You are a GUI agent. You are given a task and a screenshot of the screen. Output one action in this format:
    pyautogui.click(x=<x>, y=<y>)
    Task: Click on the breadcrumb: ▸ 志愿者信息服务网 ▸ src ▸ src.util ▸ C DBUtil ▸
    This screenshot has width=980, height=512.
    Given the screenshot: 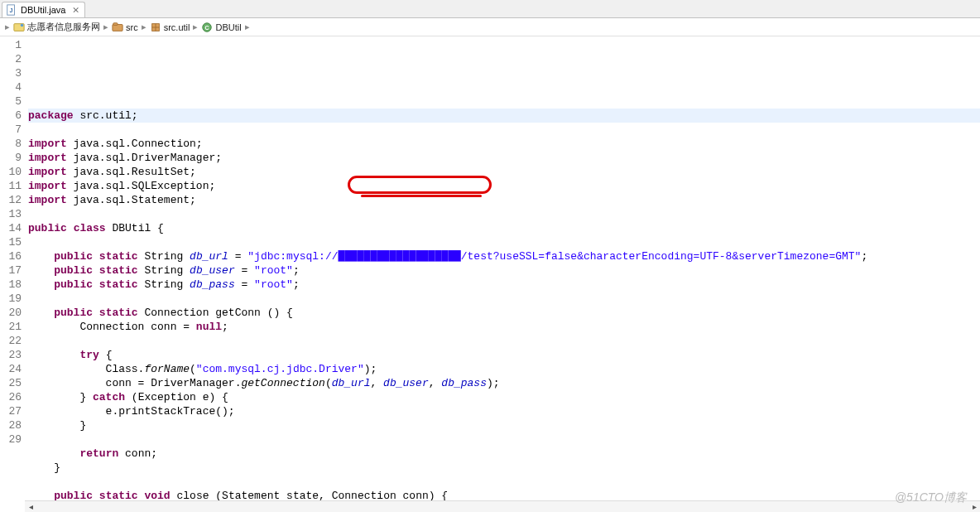 What is the action you would take?
    pyautogui.click(x=490, y=27)
    